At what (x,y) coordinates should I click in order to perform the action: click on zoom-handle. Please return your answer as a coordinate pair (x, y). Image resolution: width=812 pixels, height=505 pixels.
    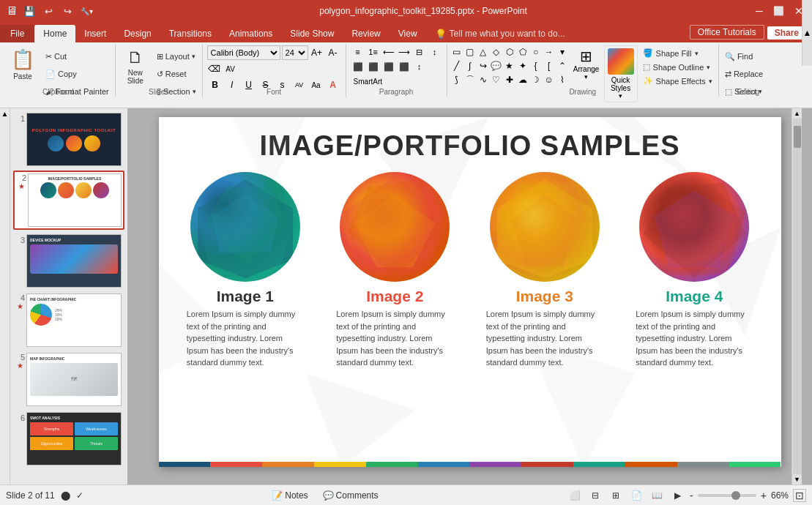
    Looking at the image, I should click on (736, 495).